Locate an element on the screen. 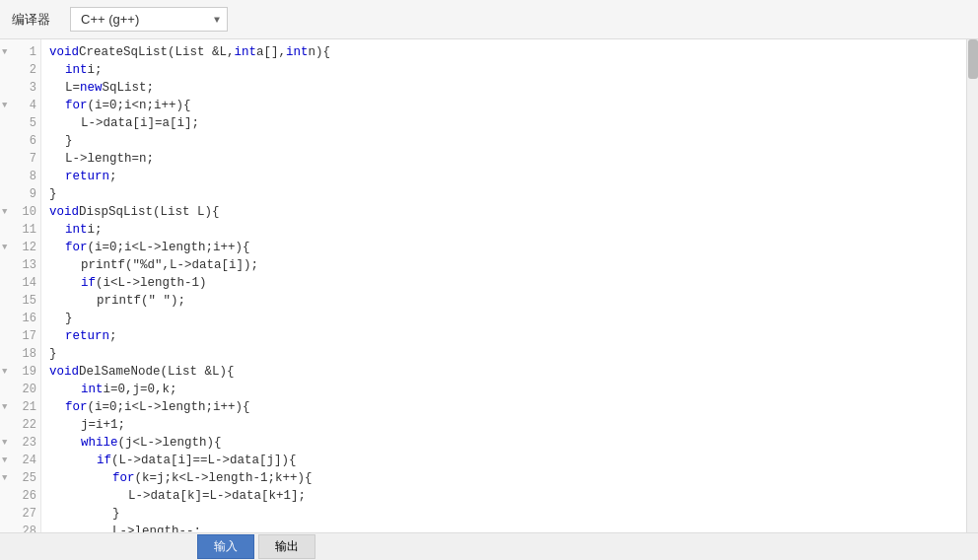 This screenshot has height=560, width=978. line-number-4: ▼4 is located at coordinates (20, 105).